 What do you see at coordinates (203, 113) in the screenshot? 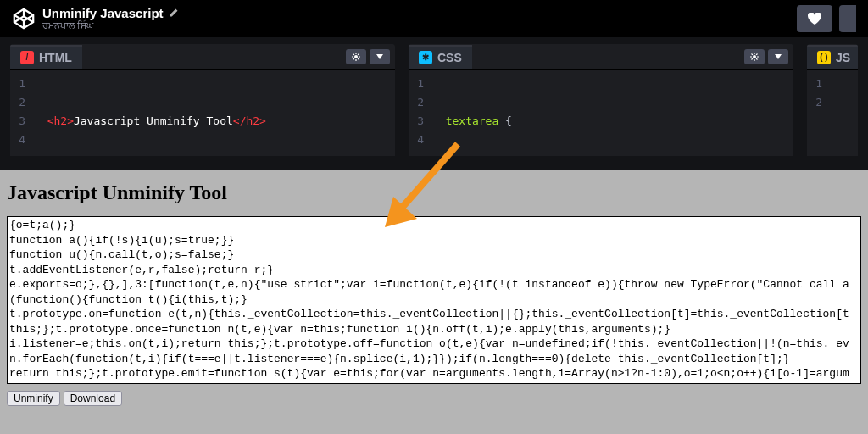
I see `html-code-body: 1 2 3 4 <h2>Javascript Unminify Tool</h2…` at bounding box center [203, 113].